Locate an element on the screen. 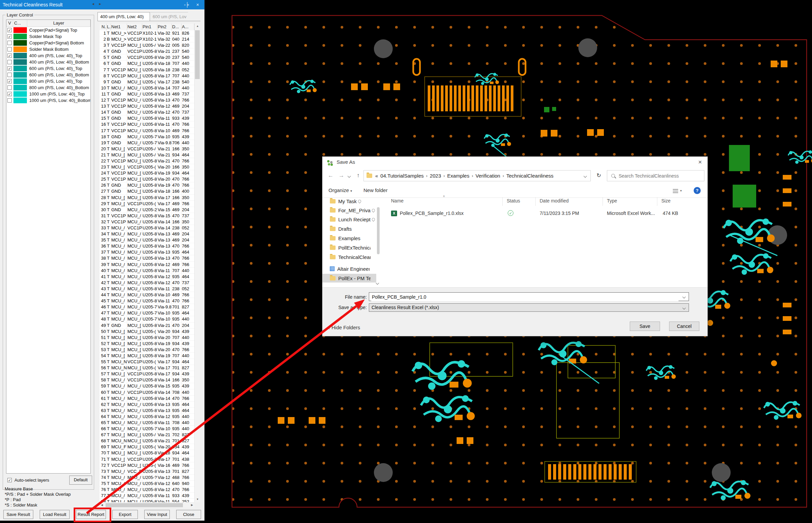 The height and width of the screenshot is (523, 812). result-column-header: Net1 is located at coordinates (119, 27).